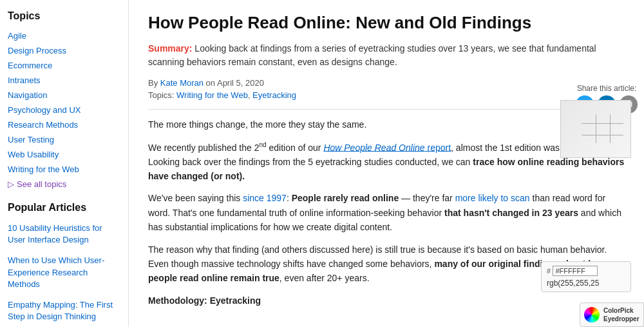 Image resolution: width=644 pixels, height=327 pixels. I want to click on para3-mid: — they're far, so click(426, 198).